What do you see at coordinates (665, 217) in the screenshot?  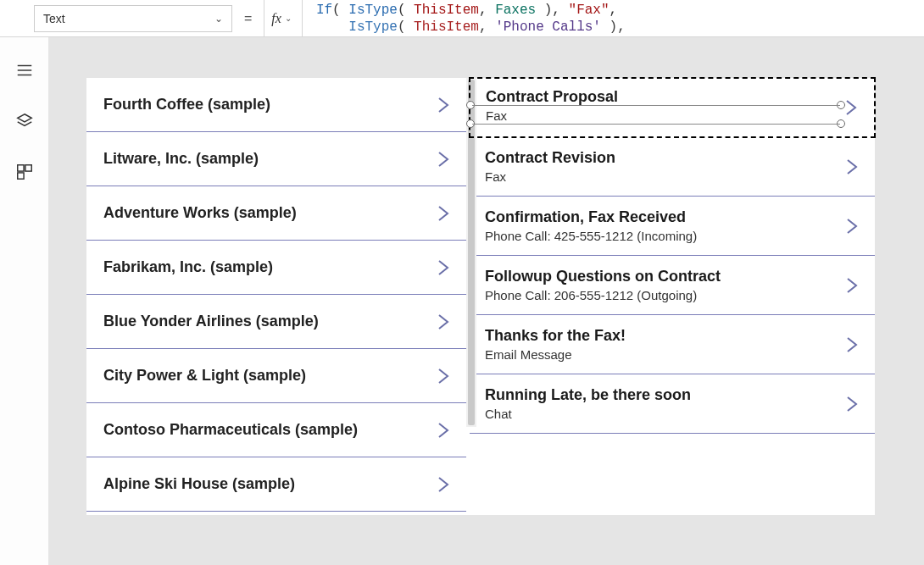 I see `item-title: Confirmation, Fax Received` at bounding box center [665, 217].